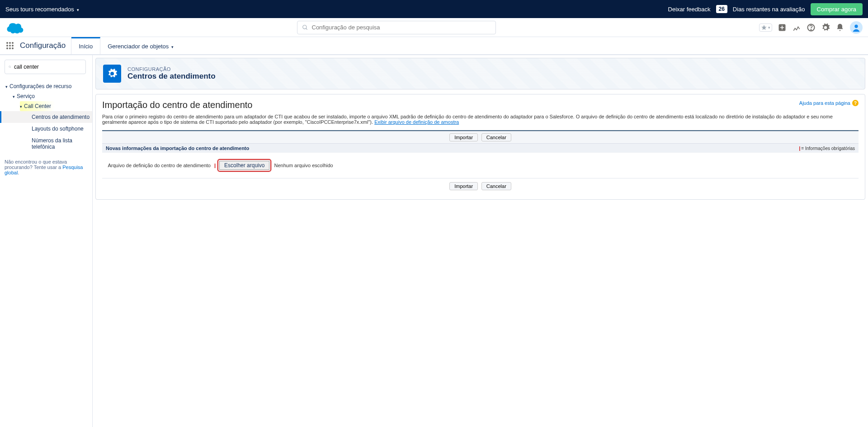  Describe the element at coordinates (797, 28) in the screenshot. I see `salesforce-help-icon` at that location.